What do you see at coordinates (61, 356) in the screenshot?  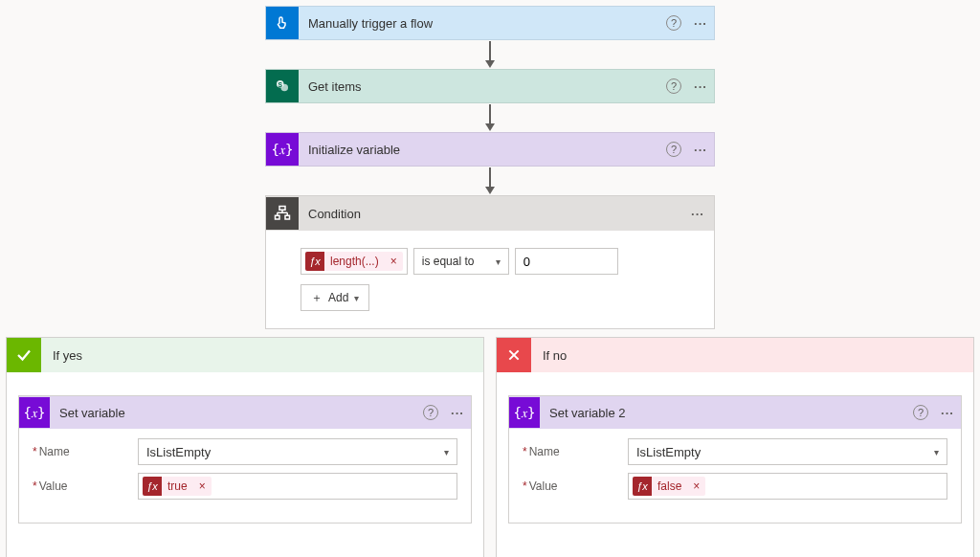 I see `branch-yes-label: If yes` at bounding box center [61, 356].